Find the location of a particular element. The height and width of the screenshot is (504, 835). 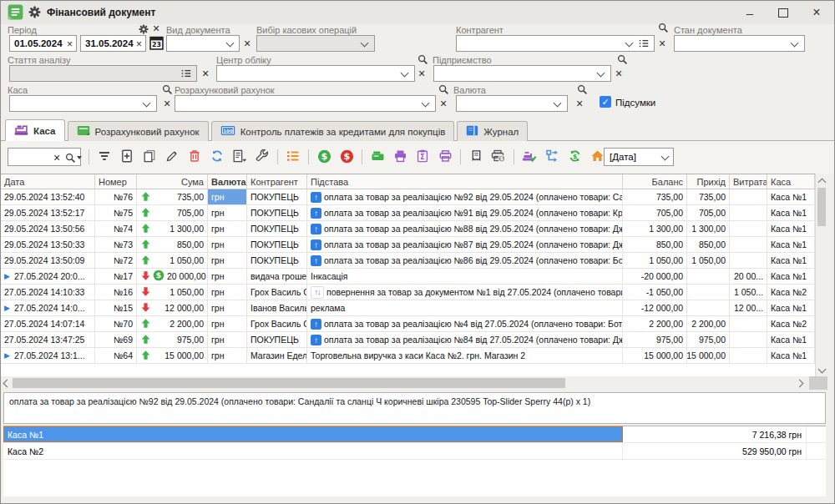

cash-ops-select is located at coordinates (316, 43).